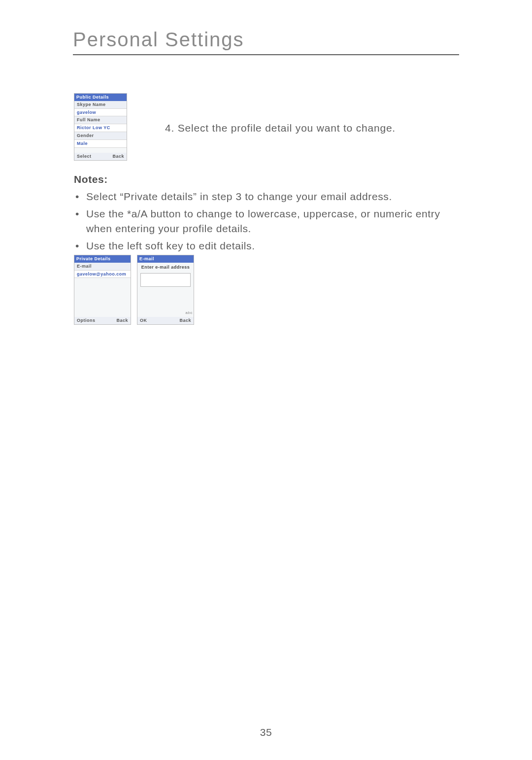 This screenshot has width=532, height=760. What do you see at coordinates (84, 157) in the screenshot?
I see `softkey-left: Select` at bounding box center [84, 157].